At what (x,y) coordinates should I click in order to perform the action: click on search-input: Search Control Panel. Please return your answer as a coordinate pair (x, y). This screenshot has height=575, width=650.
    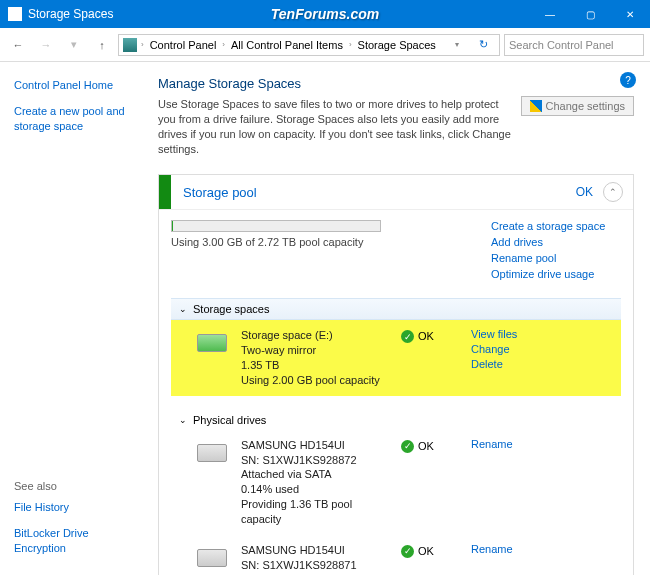
    Looking at the image, I should click on (574, 45).